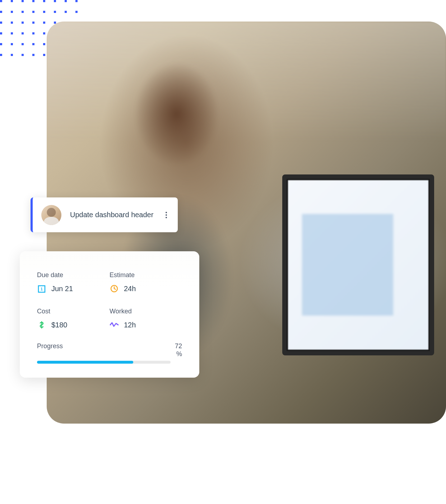  Describe the element at coordinates (110, 314) in the screenshot. I see `task-details-card: Due date 1 Jun 21 Estimate` at that location.